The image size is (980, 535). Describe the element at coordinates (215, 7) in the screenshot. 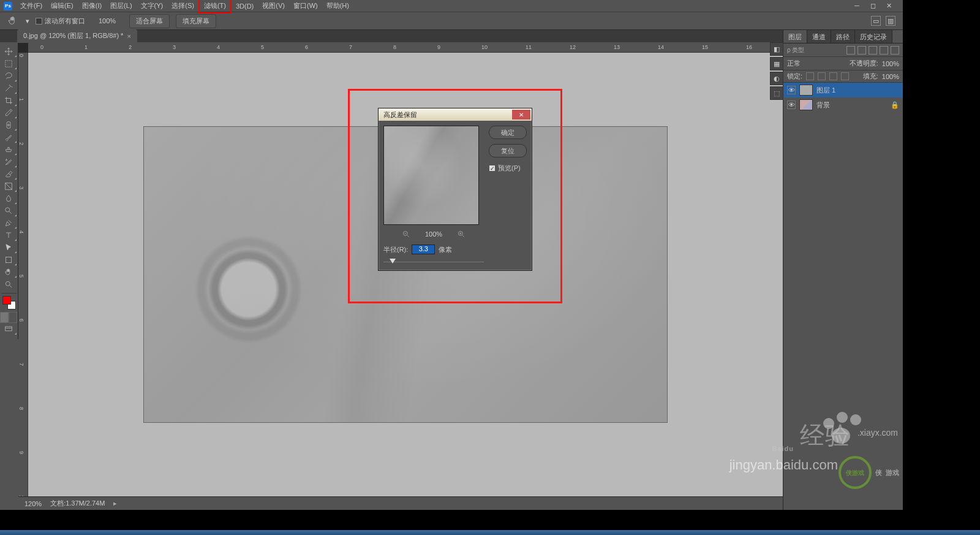

I see `menu-filter: 滤镜(T)` at that location.